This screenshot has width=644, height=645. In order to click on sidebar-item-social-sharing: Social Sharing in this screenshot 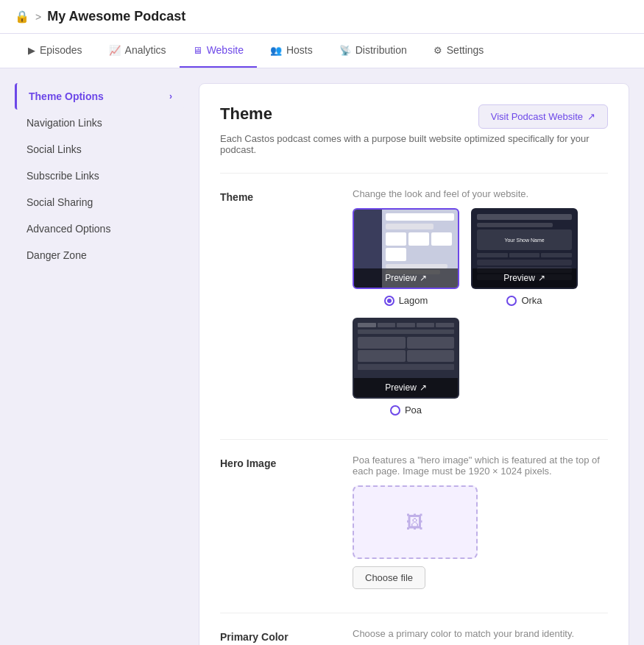, I will do `click(99, 202)`.